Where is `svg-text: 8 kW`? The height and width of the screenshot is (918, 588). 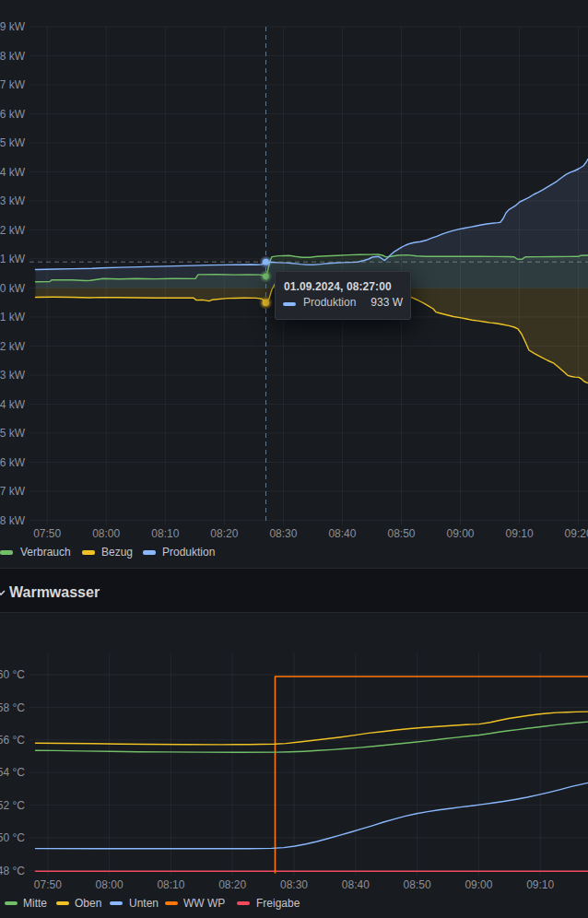
svg-text: 8 kW is located at coordinates (13, 56).